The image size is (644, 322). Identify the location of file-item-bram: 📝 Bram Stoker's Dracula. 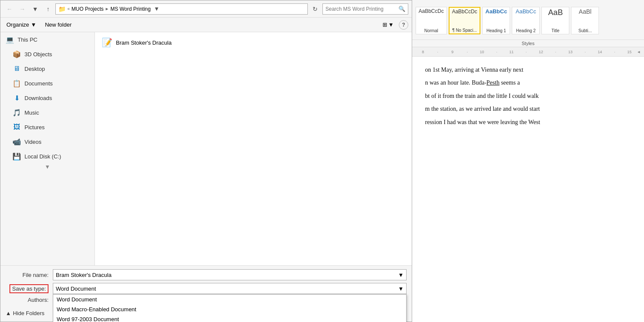
(253, 43).